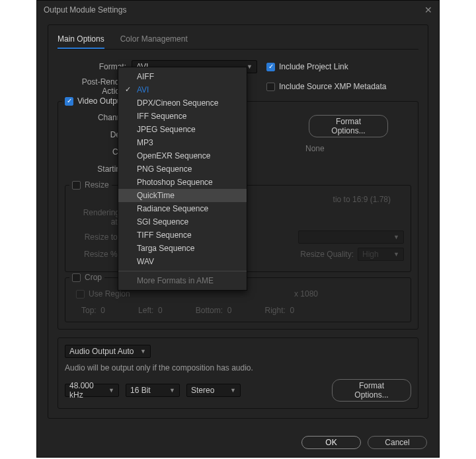 This screenshot has width=476, height=459. I want to click on include-project-link-label: Include Project Link, so click(313, 67).